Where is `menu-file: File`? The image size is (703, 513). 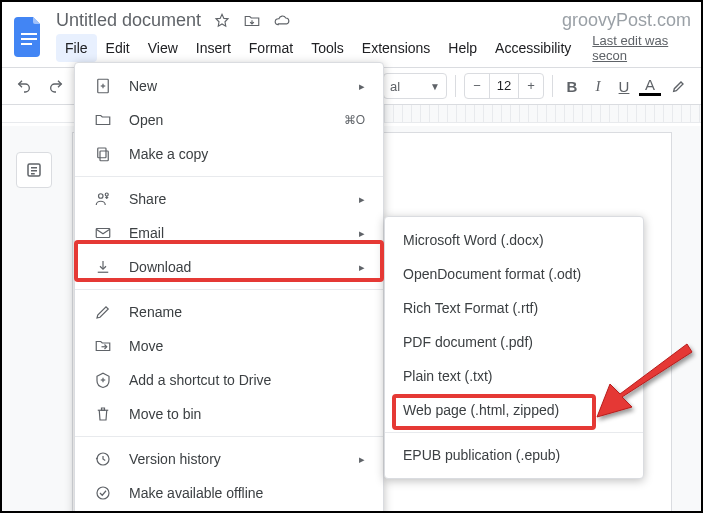
menu-file: File is located at coordinates (76, 48).